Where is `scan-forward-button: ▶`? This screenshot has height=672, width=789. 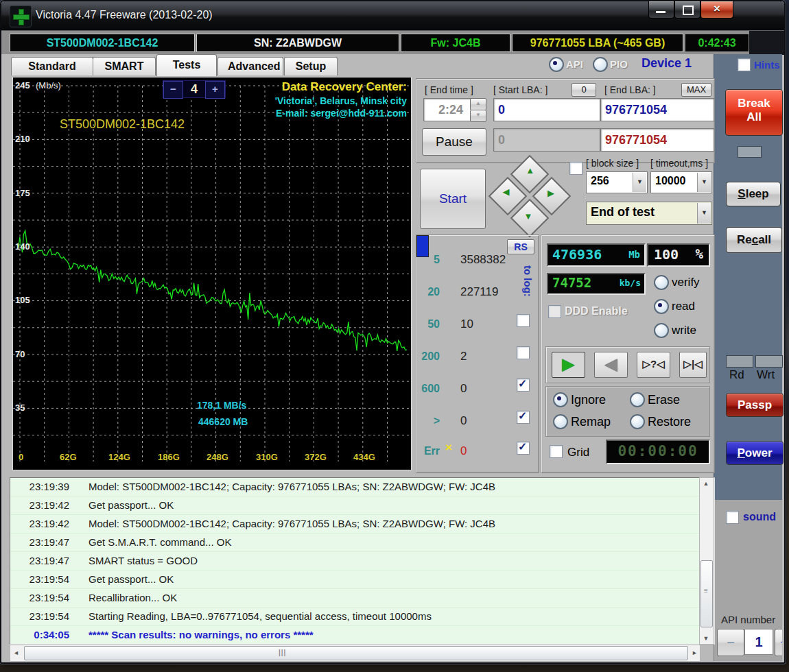 scan-forward-button: ▶ is located at coordinates (568, 365).